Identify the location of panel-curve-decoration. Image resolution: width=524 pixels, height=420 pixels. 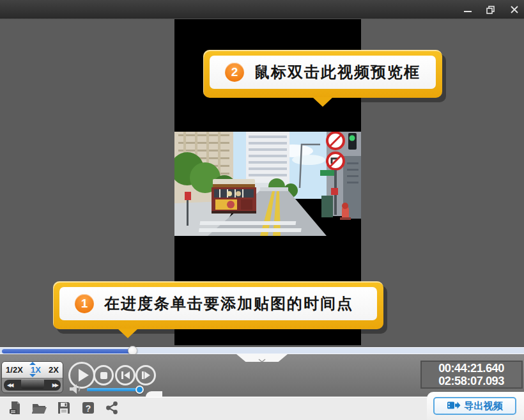
(154, 394).